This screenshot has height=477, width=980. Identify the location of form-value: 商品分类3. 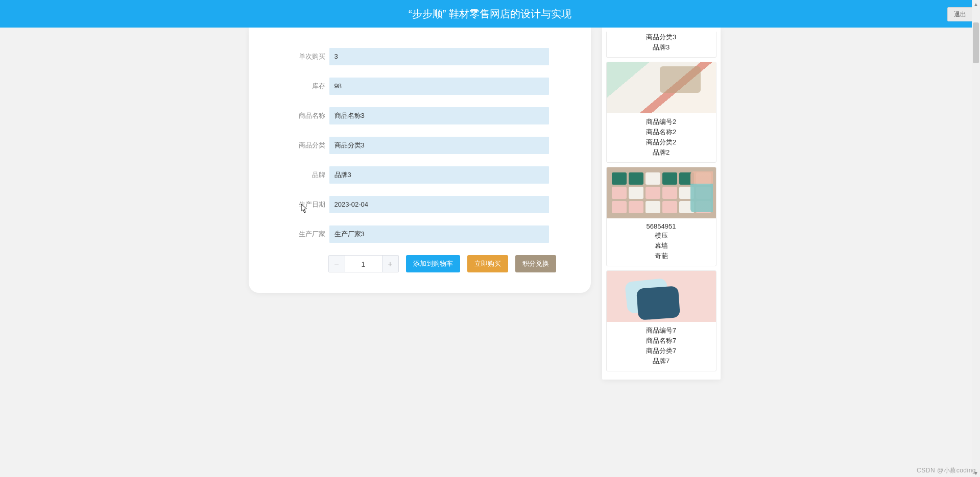
(439, 145).